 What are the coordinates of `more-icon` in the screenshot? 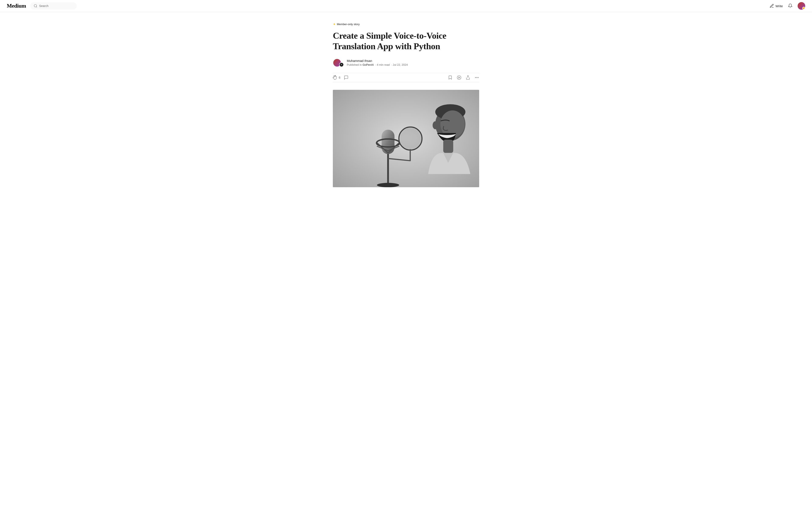 It's located at (477, 78).